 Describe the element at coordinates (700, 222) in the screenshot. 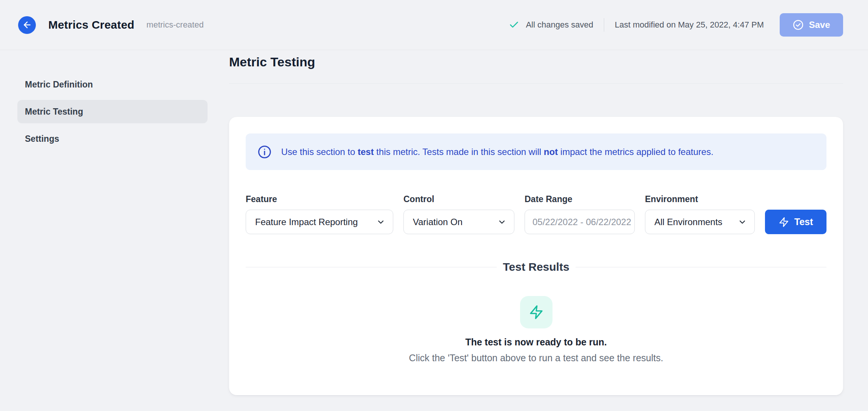

I see `environment-select: All Environments` at that location.